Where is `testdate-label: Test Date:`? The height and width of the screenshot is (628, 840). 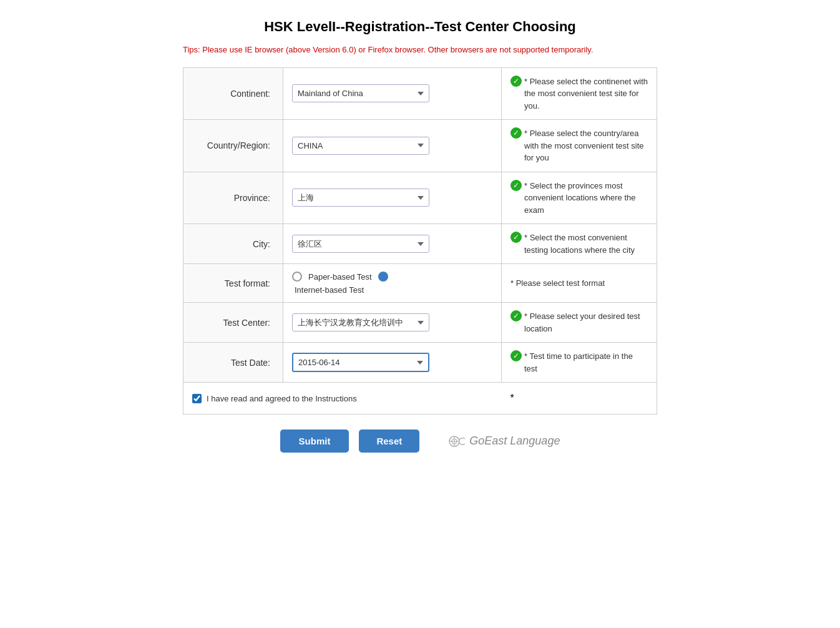 testdate-label: Test Date: is located at coordinates (233, 363).